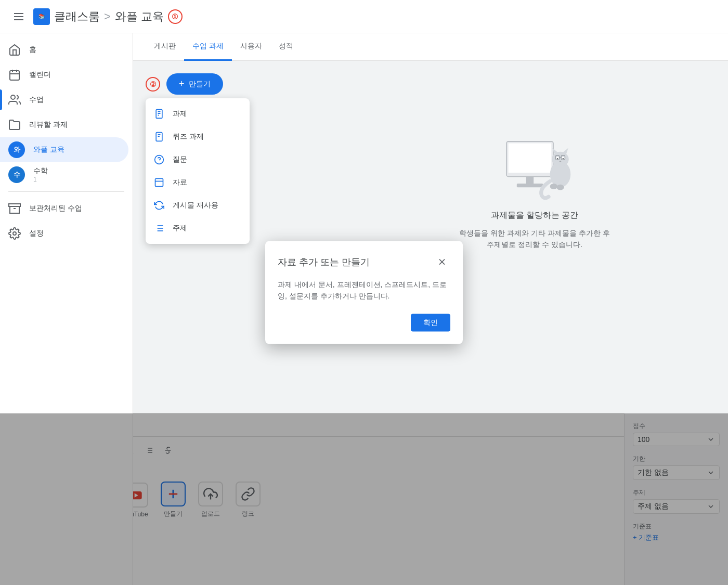 Image resolution: width=728 pixels, height=585 pixels. Describe the element at coordinates (139, 17) in the screenshot. I see `class-name: 와플 교육` at that location.